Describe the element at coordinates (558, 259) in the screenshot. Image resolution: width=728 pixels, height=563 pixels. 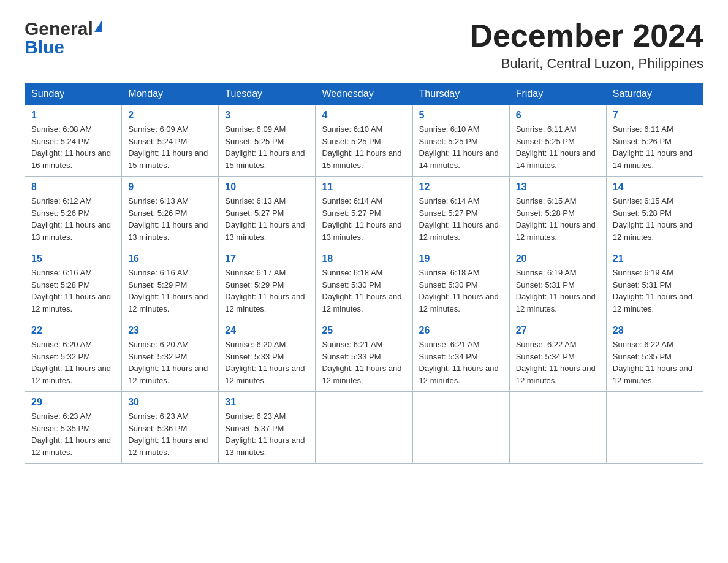
I see `day-number: 20` at that location.